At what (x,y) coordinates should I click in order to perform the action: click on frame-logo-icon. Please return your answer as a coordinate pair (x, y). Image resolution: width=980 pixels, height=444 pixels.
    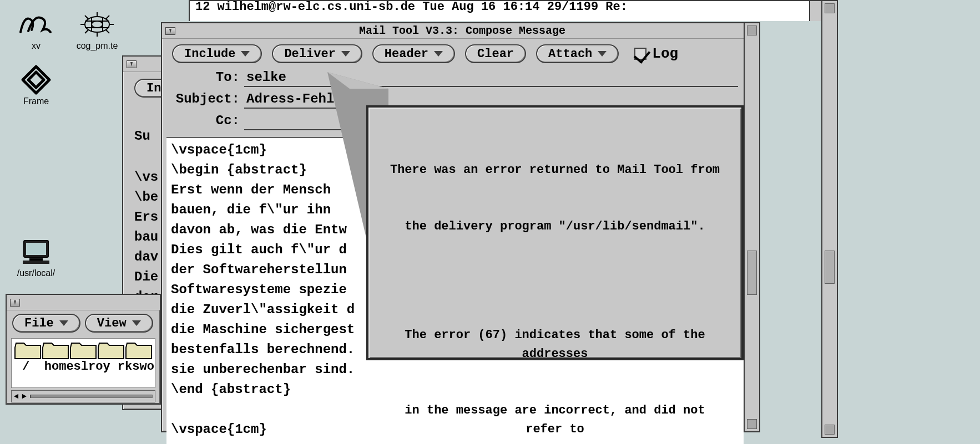
    Looking at the image, I should click on (36, 80).